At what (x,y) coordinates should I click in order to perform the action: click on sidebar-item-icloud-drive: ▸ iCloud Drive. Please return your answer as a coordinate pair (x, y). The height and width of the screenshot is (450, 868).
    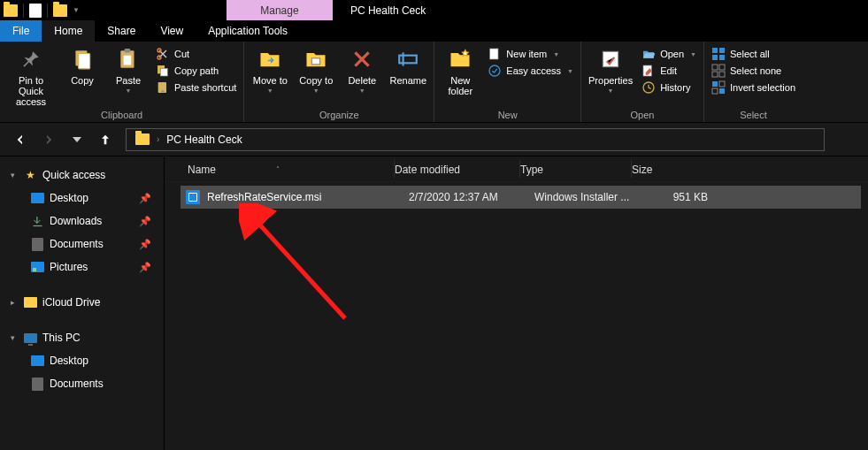
    Looking at the image, I should click on (81, 302).